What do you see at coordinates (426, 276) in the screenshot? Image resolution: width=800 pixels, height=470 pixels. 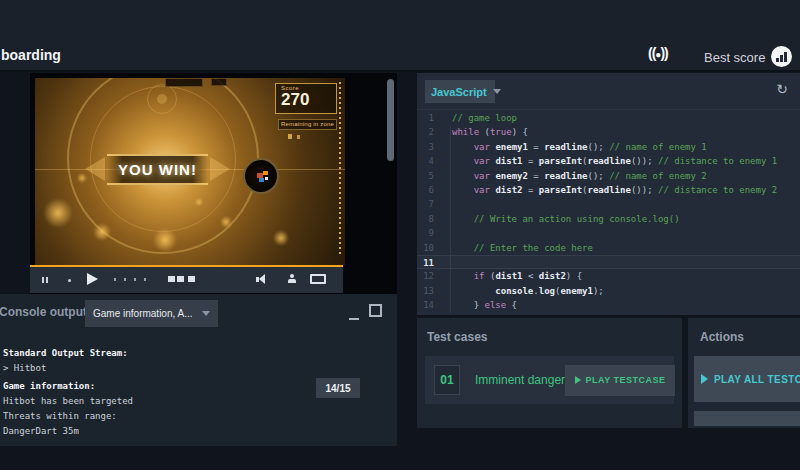 I see `line-number: 12` at bounding box center [426, 276].